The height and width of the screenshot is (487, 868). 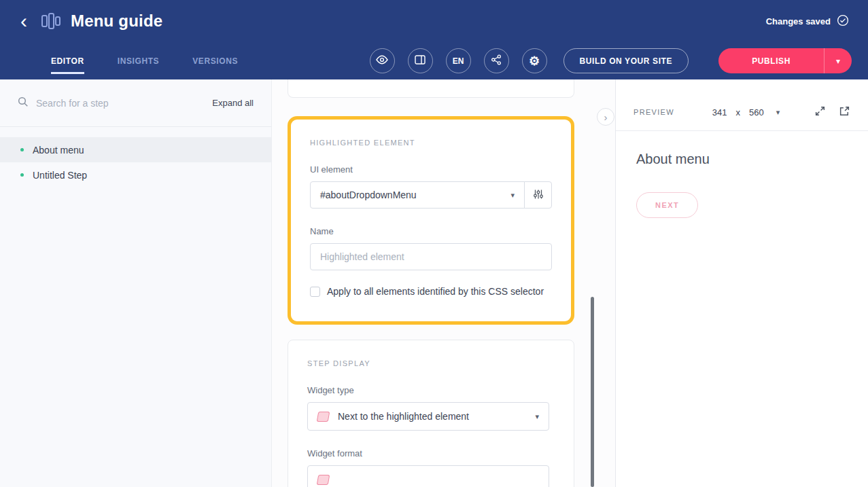 I want to click on tab-insights: INSIGHTS, so click(x=139, y=65).